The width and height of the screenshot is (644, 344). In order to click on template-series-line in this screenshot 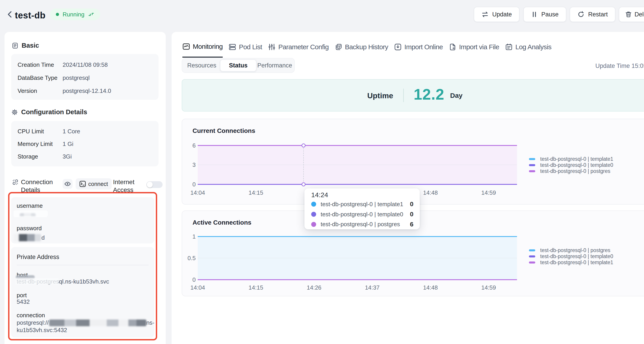, I will do `click(358, 184)`.